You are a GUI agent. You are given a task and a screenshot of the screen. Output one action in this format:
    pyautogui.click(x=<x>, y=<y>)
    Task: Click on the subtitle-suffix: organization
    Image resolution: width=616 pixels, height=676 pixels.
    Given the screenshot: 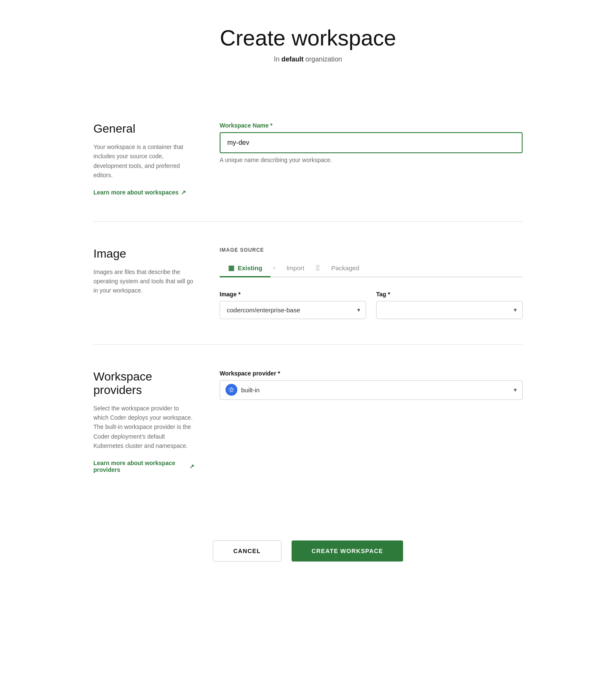 What is the action you would take?
    pyautogui.click(x=323, y=59)
    